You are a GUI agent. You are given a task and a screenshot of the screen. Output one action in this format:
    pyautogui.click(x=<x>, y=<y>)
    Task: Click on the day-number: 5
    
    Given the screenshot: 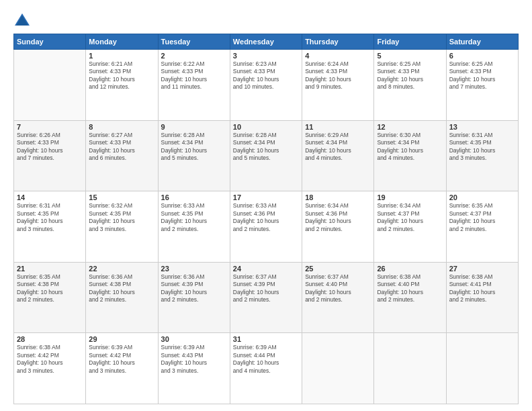 What is the action you would take?
    pyautogui.click(x=410, y=56)
    